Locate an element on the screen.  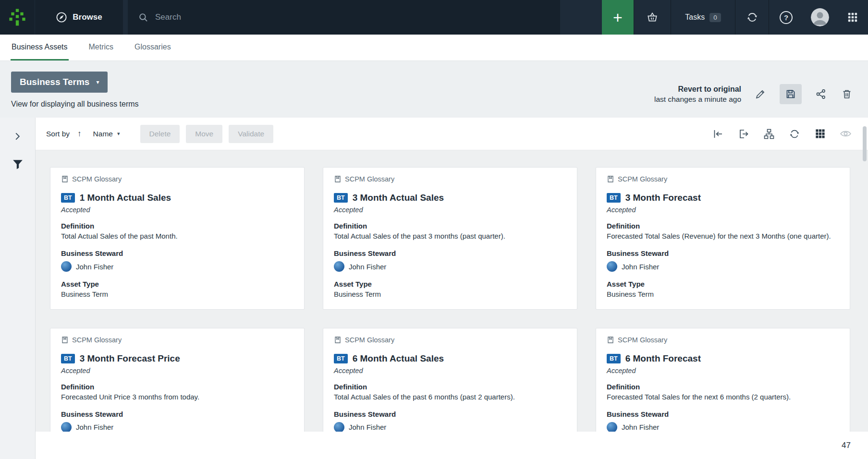
tree-view-icon is located at coordinates (769, 134).